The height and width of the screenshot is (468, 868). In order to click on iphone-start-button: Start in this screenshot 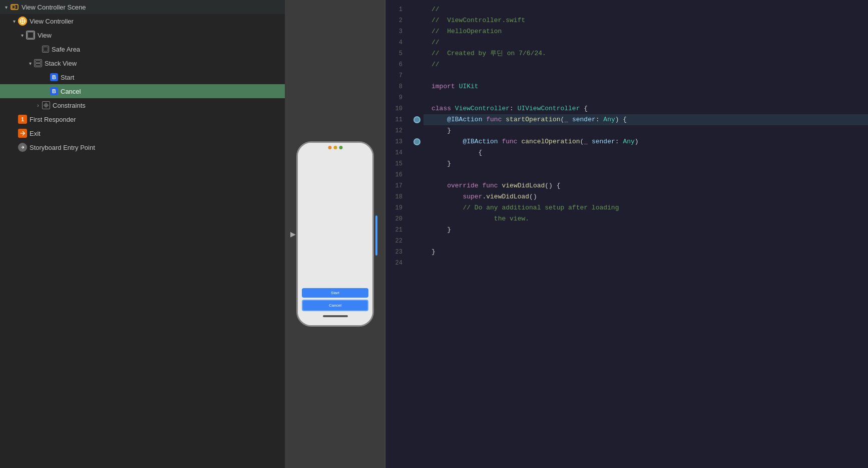, I will do `click(335, 293)`.